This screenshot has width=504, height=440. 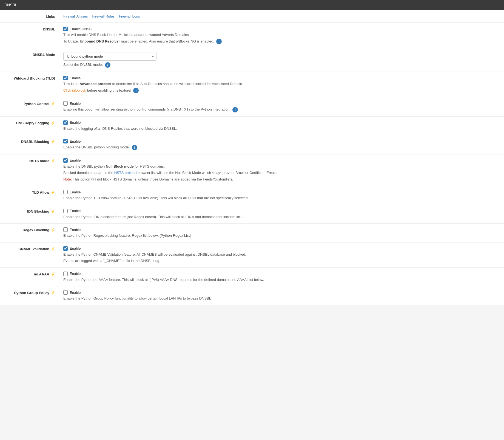 I want to click on idn-blocking-desc: Enable the Python IDN blocking feature (…, so click(x=281, y=217).